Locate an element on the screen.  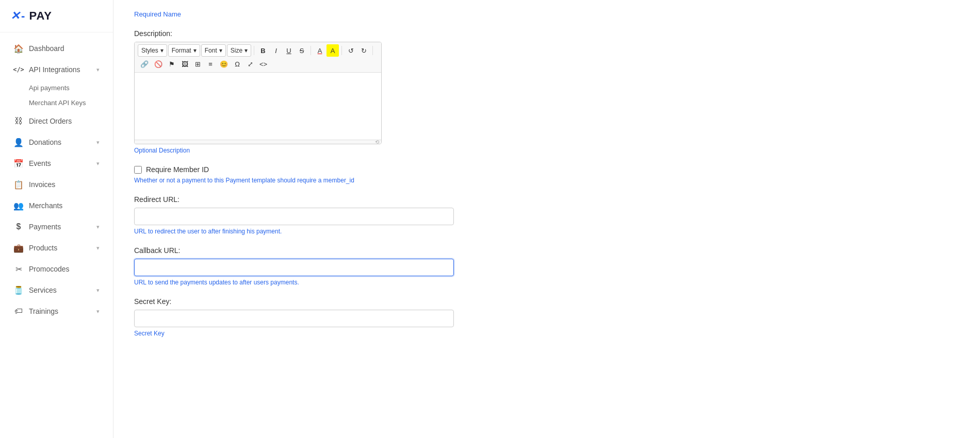
callback-url-section: Callback URL: URL to send the payments u… is located at coordinates (547, 266).